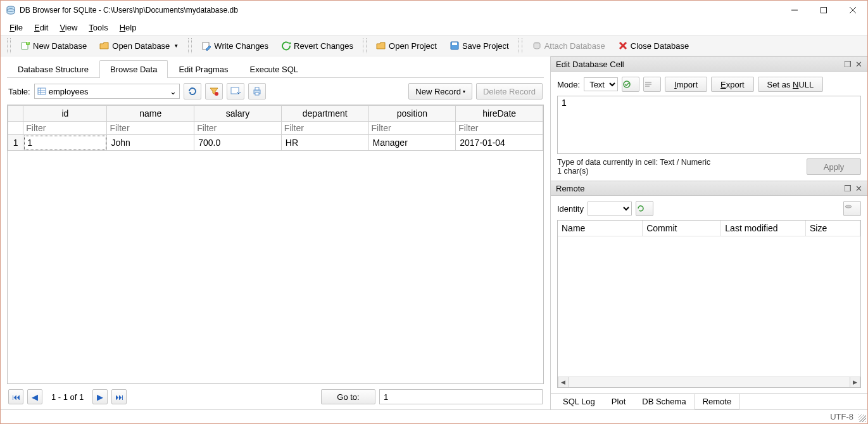 Image resolution: width=868 pixels, height=424 pixels. What do you see at coordinates (128, 28) in the screenshot?
I see `menu-help: Help` at bounding box center [128, 28].